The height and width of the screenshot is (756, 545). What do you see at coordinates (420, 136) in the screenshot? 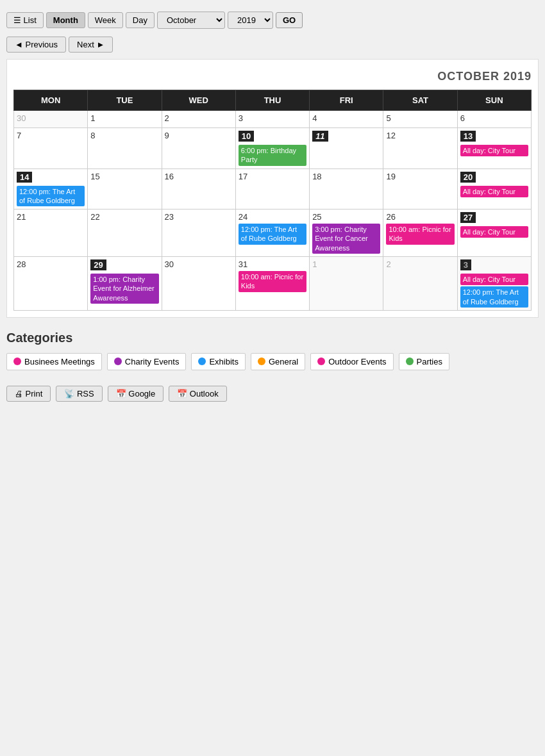
I see `day-number: 12` at bounding box center [420, 136].